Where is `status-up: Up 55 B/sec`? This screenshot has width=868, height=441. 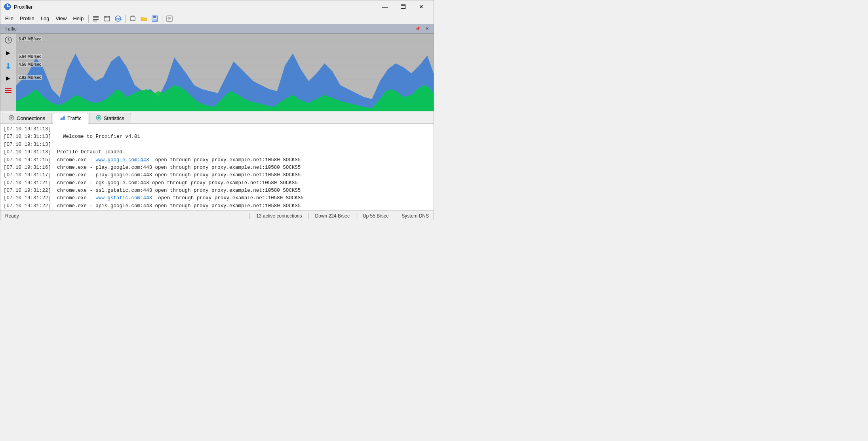
status-up: Up 55 B/sec is located at coordinates (375, 216).